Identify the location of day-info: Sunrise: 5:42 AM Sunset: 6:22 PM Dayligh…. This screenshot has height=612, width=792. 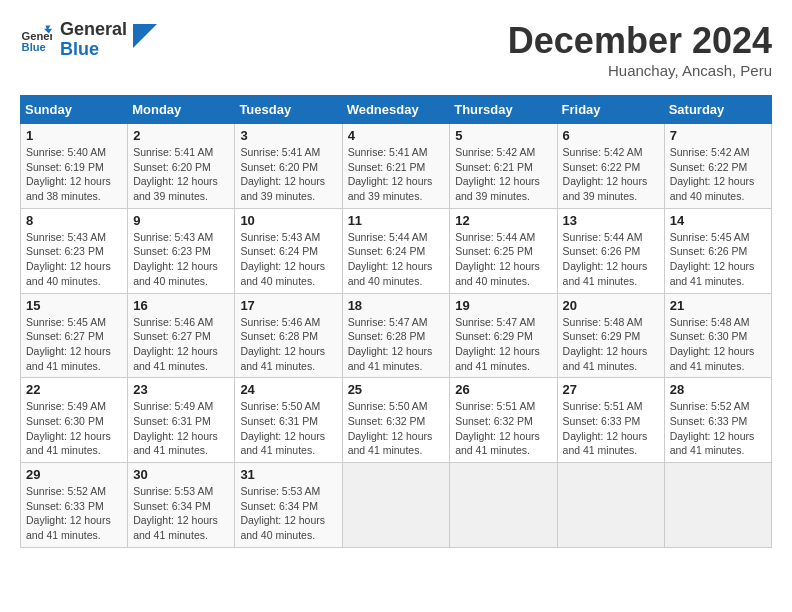
(718, 174).